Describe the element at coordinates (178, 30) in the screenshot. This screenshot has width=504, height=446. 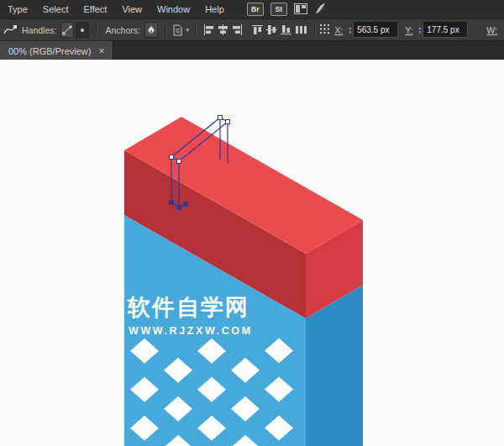
I see `document-setup-icon` at that location.